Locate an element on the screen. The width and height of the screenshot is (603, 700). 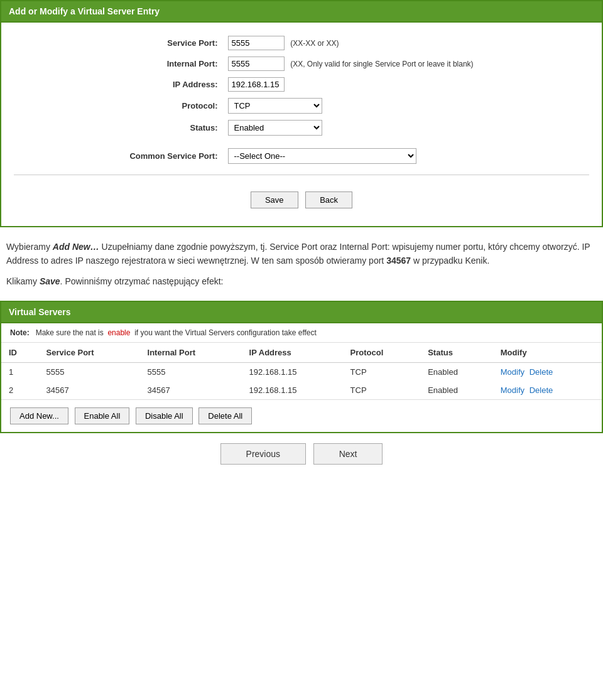
next-button: Next is located at coordinates (348, 454).